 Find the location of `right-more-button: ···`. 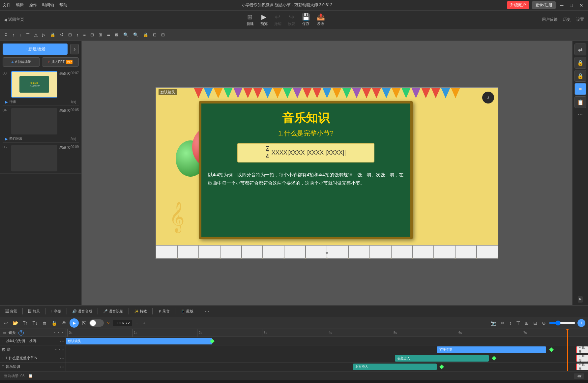

right-more-button: ··· is located at coordinates (580, 114).